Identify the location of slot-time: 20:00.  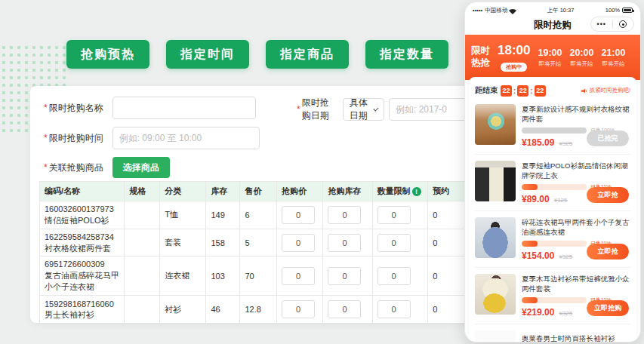
(581, 53).